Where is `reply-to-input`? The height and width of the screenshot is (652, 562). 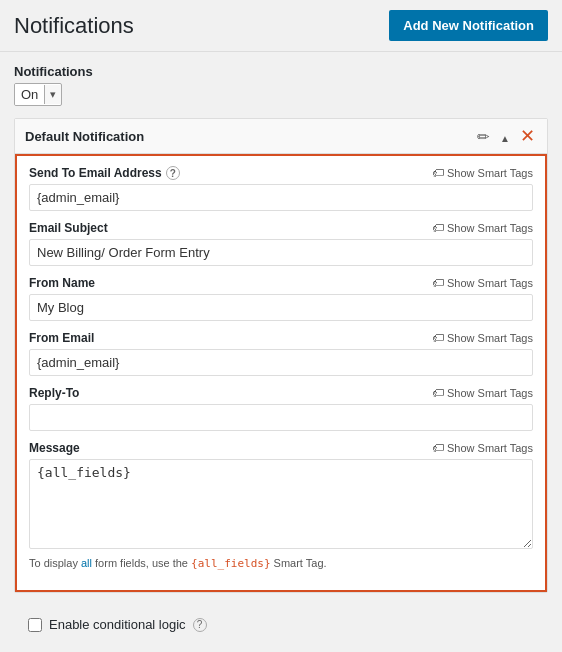
reply-to-input is located at coordinates (281, 418).